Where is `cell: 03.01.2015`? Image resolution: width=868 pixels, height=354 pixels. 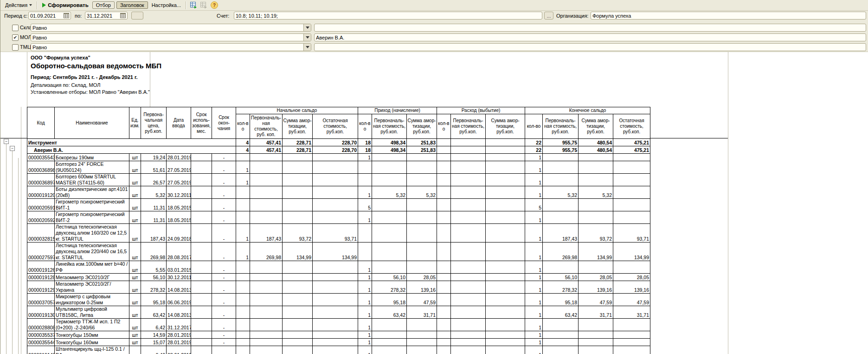 cell: 03.01.2015 is located at coordinates (179, 350).